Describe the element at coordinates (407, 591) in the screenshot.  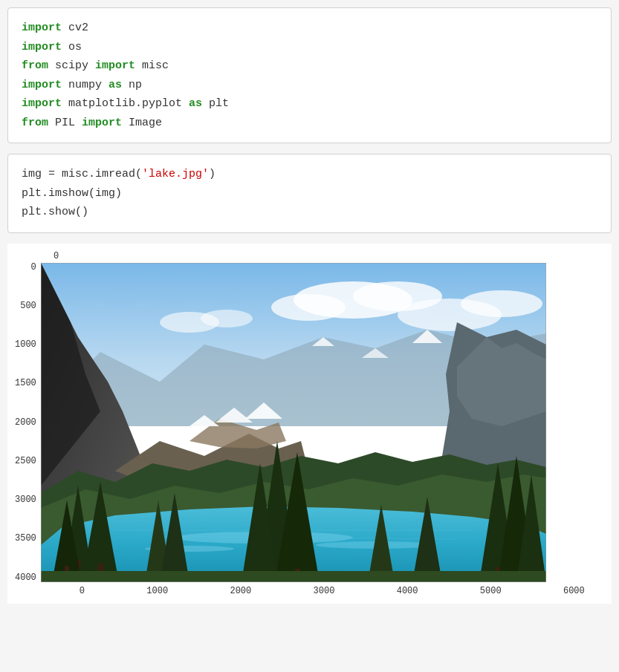
I see `x-axis-label: 4000` at that location.